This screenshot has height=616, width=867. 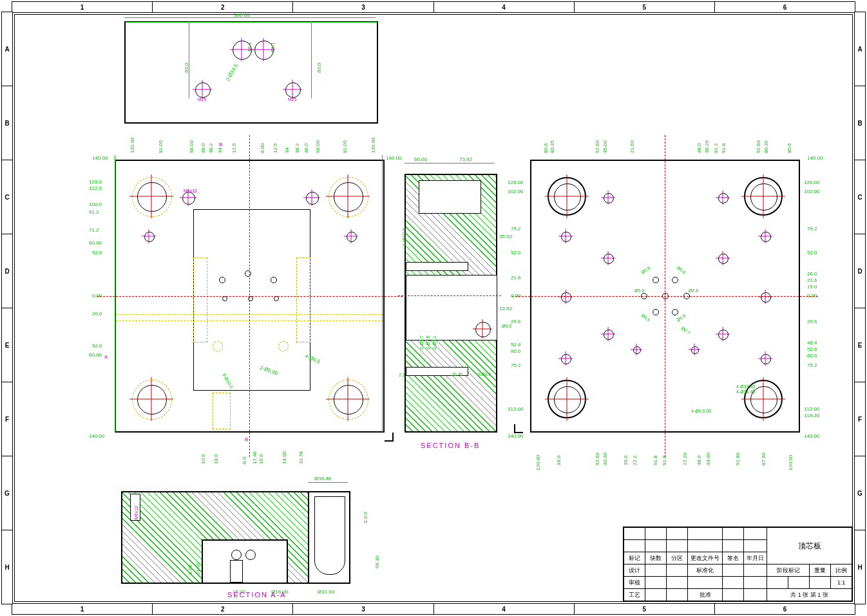 What do you see at coordinates (94, 230) in the screenshot?
I see `dim: 71.2` at bounding box center [94, 230].